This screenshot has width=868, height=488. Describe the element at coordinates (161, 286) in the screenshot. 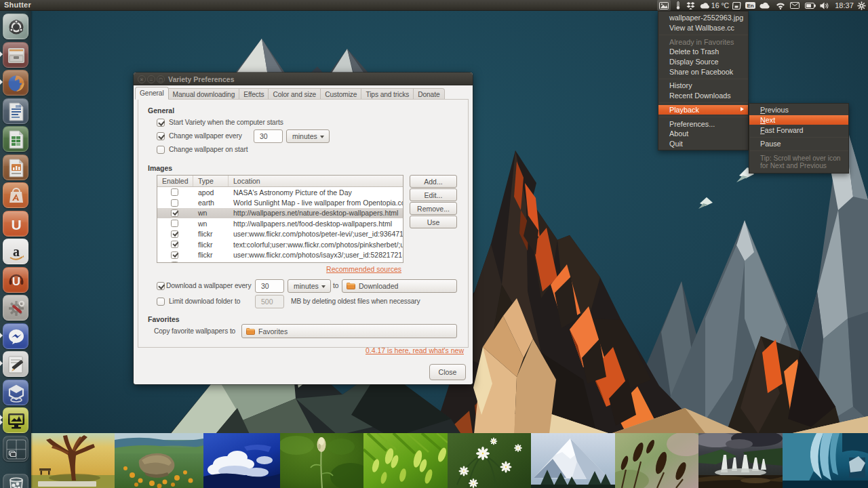

I see `download-wallpaper-checkbox` at that location.